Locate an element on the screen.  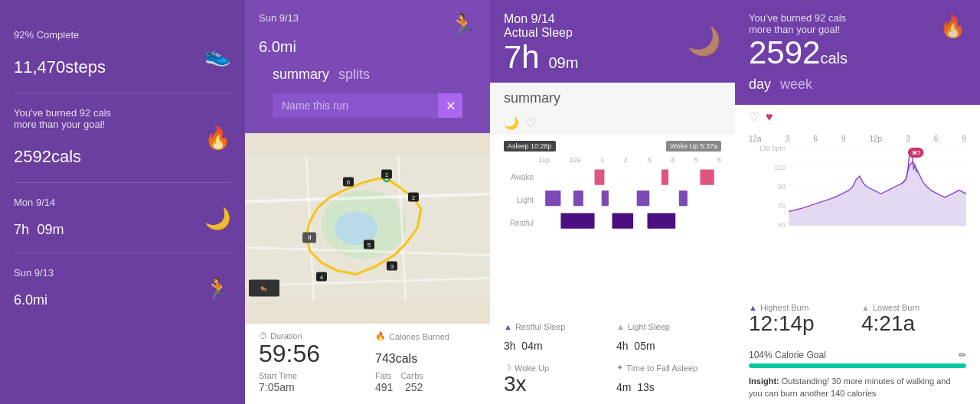
moon-icon: 🌙 is located at coordinates (217, 217).